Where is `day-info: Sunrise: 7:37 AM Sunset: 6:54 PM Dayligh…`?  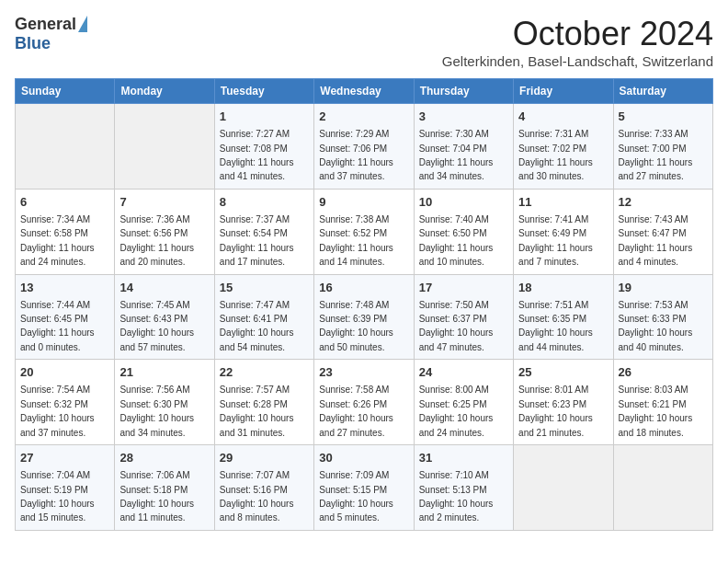
day-info: Sunrise: 7:37 AM Sunset: 6:54 PM Dayligh… is located at coordinates (257, 241).